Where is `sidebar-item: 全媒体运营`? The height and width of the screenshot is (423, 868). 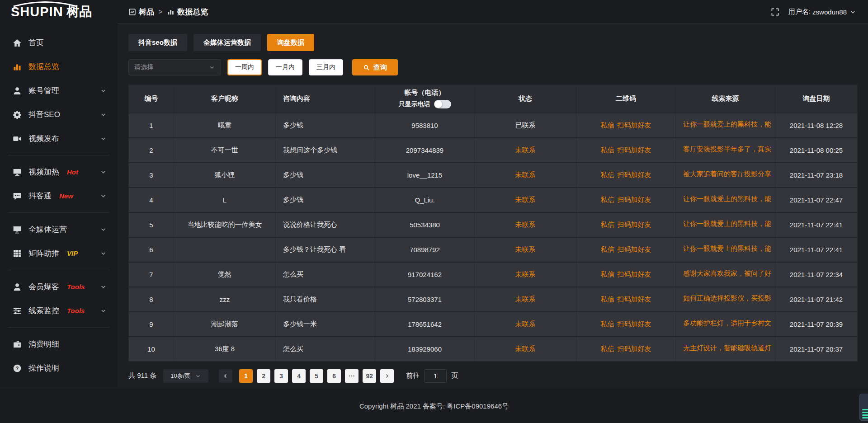 sidebar-item: 全媒体运营 is located at coordinates (59, 230).